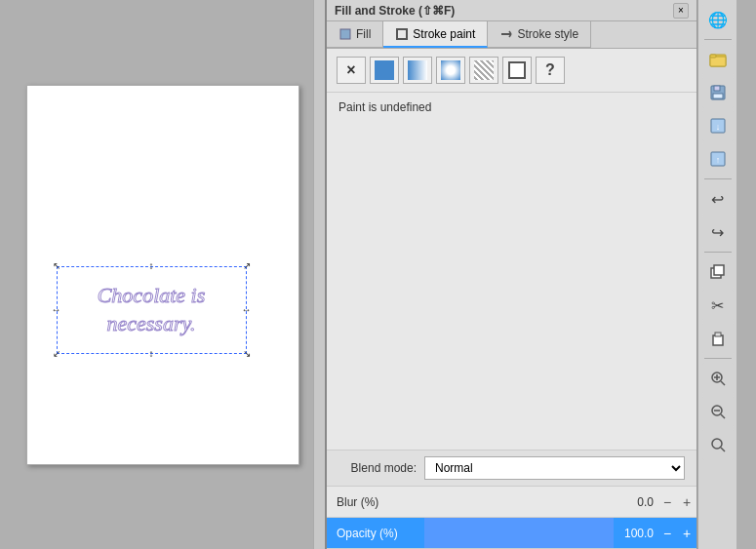  What do you see at coordinates (718, 445) in the screenshot?
I see `zoom-fit-icon` at bounding box center [718, 445].